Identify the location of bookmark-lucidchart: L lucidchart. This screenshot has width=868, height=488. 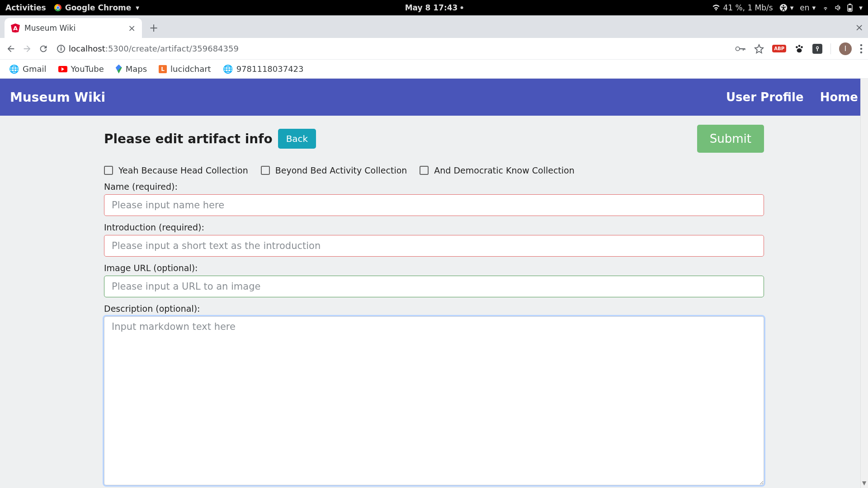
(185, 69).